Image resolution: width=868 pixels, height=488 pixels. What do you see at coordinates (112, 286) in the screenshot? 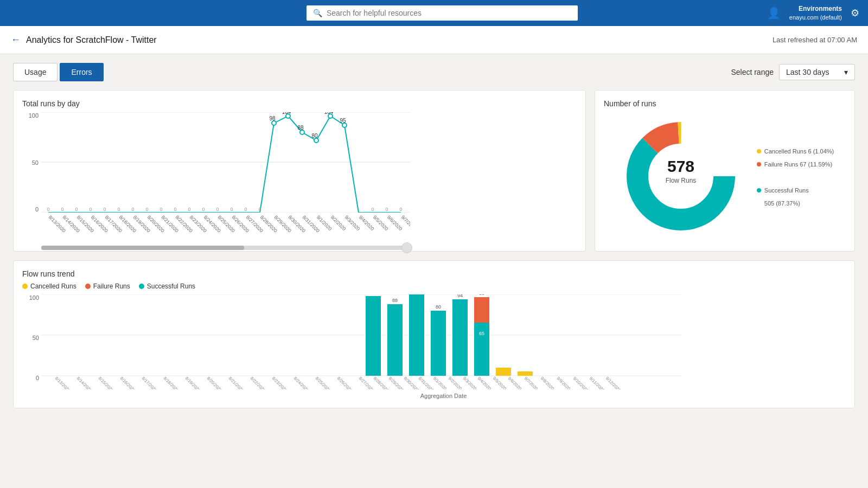
I see `legend-text-failure: Failure Runs` at bounding box center [112, 286].